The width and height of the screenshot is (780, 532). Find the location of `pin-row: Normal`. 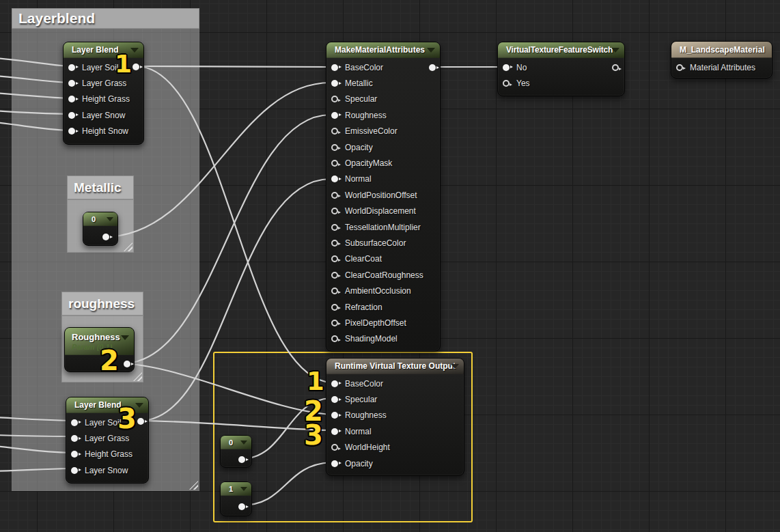

pin-row: Normal is located at coordinates (383, 179).